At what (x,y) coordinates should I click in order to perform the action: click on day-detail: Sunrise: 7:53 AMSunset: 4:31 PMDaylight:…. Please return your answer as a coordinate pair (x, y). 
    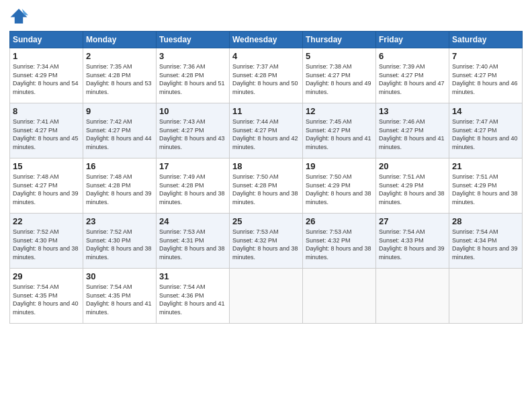
    Looking at the image, I should click on (192, 244).